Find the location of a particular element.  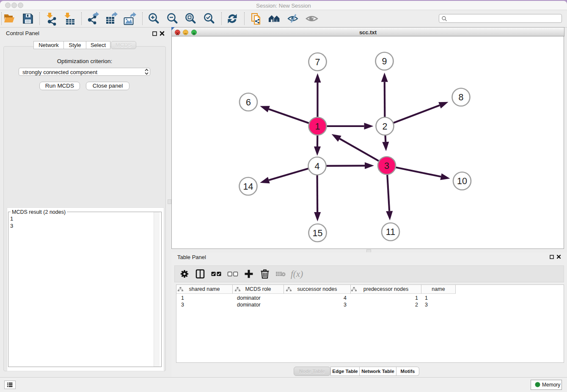

svg-text: 6 is located at coordinates (248, 102).